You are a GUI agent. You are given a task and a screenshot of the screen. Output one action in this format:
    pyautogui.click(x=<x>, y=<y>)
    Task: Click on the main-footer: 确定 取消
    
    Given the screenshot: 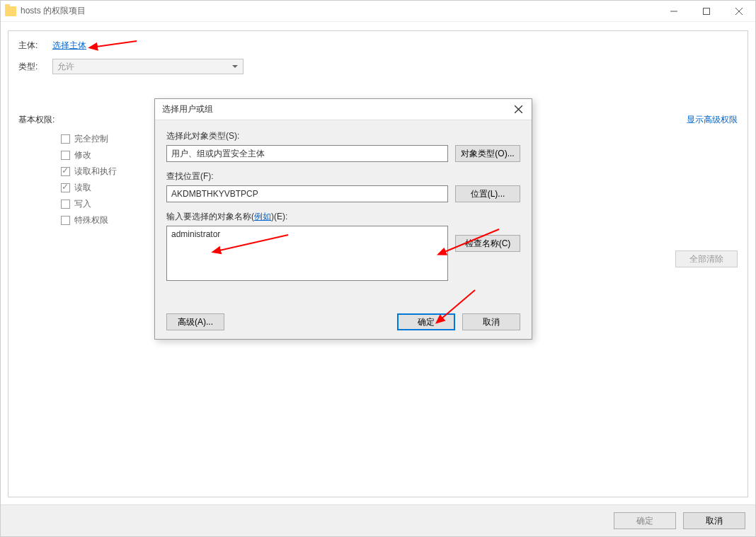 What is the action you would take?
    pyautogui.click(x=378, y=521)
    